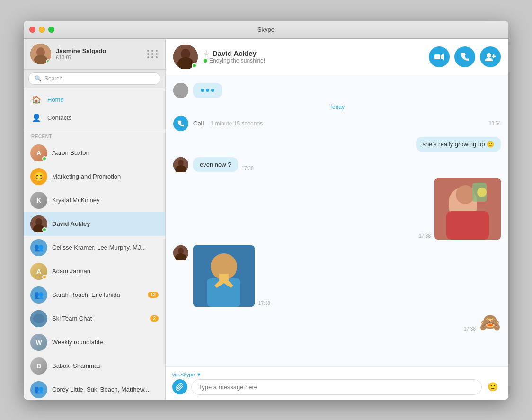  Describe the element at coordinates (95, 109) in the screenshot. I see `nav-items: 🏠 Home 👤 Contacts` at that location.